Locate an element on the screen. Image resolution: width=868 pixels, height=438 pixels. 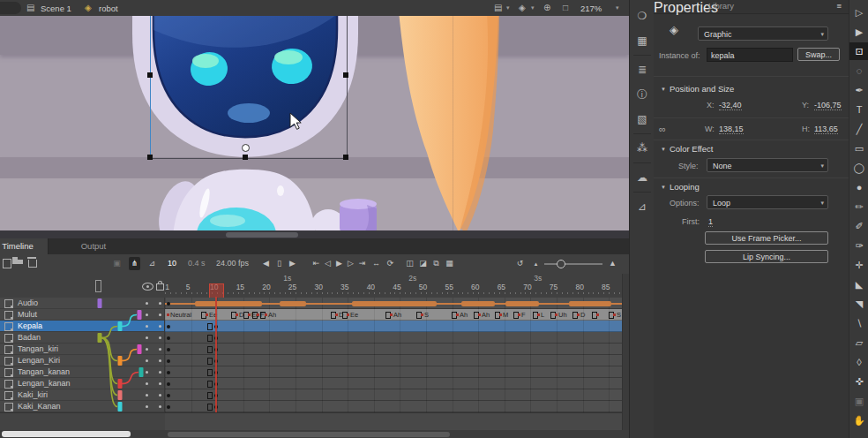
frame-row-Lengan_Kiri is located at coordinates (393, 360).